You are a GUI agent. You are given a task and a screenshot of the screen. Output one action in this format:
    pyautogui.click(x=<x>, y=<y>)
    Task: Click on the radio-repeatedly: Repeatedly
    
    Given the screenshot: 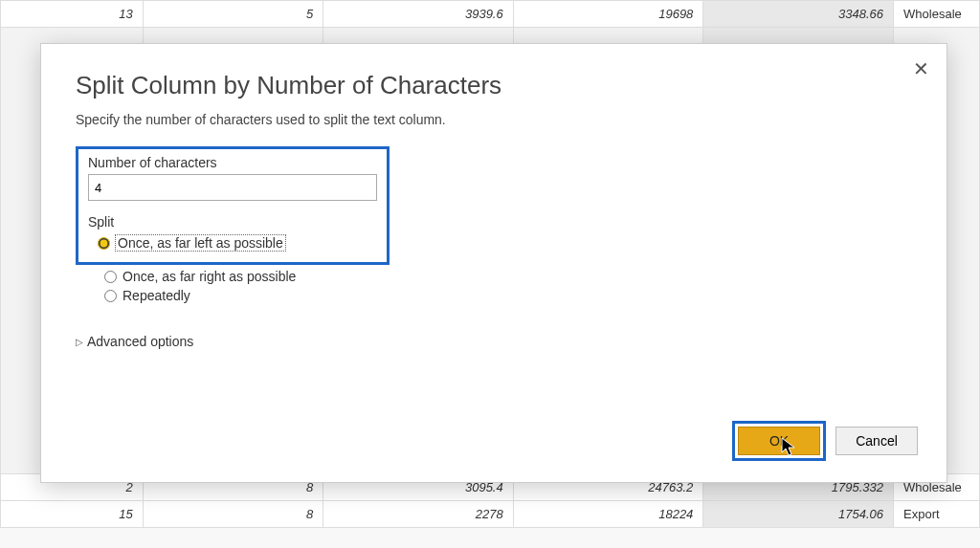 What is the action you would take?
    pyautogui.click(x=508, y=296)
    